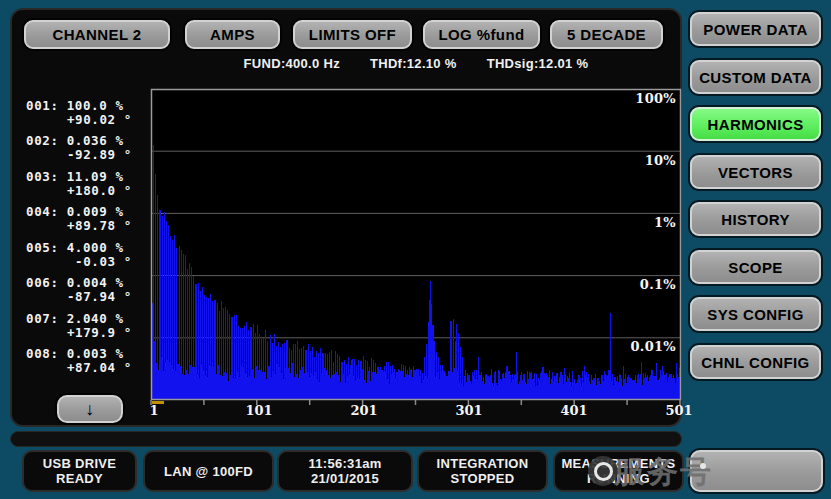  What do you see at coordinates (756, 78) in the screenshot?
I see `menu-label: CUSTOM DATA` at bounding box center [756, 78].